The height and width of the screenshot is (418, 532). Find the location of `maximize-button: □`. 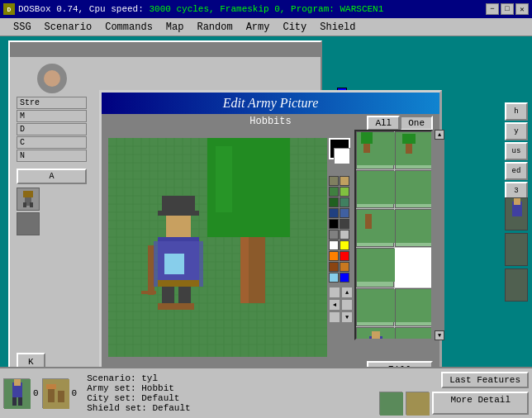

maximize-button: □ is located at coordinates (507, 9).